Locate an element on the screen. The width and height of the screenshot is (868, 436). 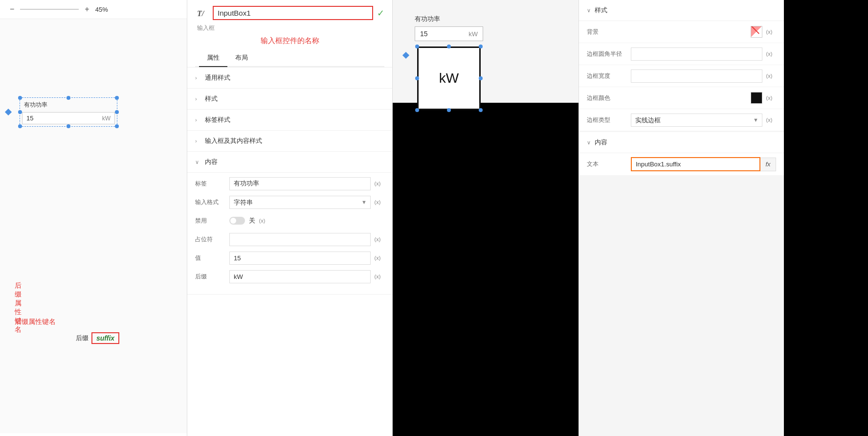
field-placeholder-input is located at coordinates (300, 240).